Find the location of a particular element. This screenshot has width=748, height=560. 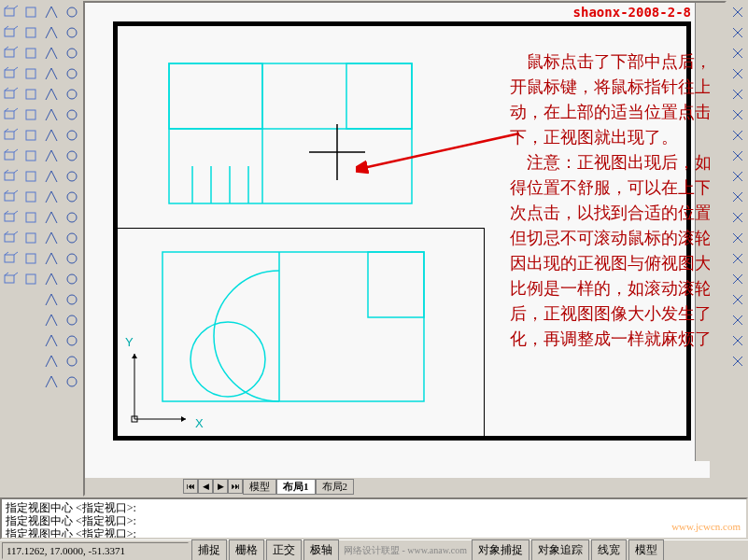

command-line: 指定视图中心 <指定视口>: 指定视图中心 <指定视口> is located at coordinates (374, 519).